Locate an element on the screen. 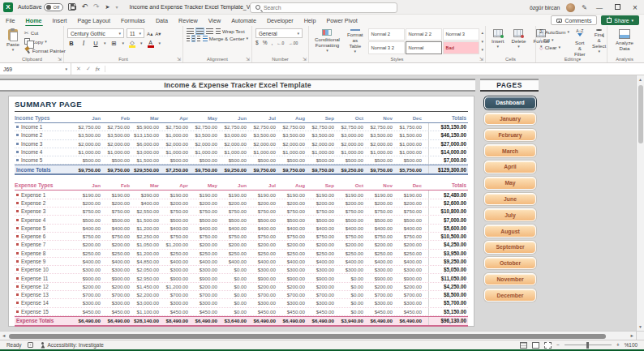  sort-filter-button: A↓Z Sort & Filter ▾ is located at coordinates (580, 41).